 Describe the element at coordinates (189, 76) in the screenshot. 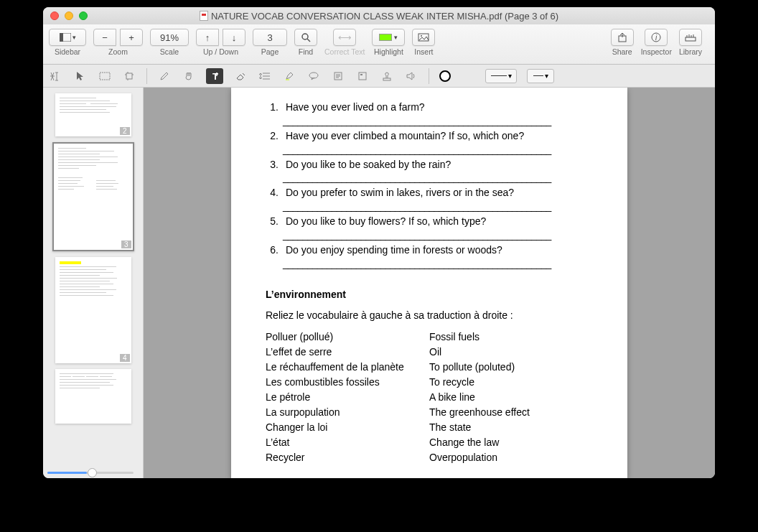

I see `hand-icon` at that location.